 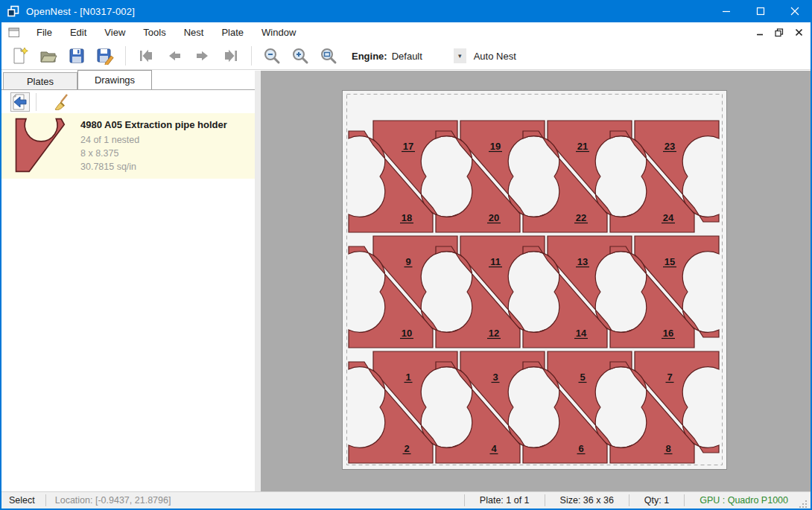 I want to click on arrow-right-icon, so click(x=203, y=56).